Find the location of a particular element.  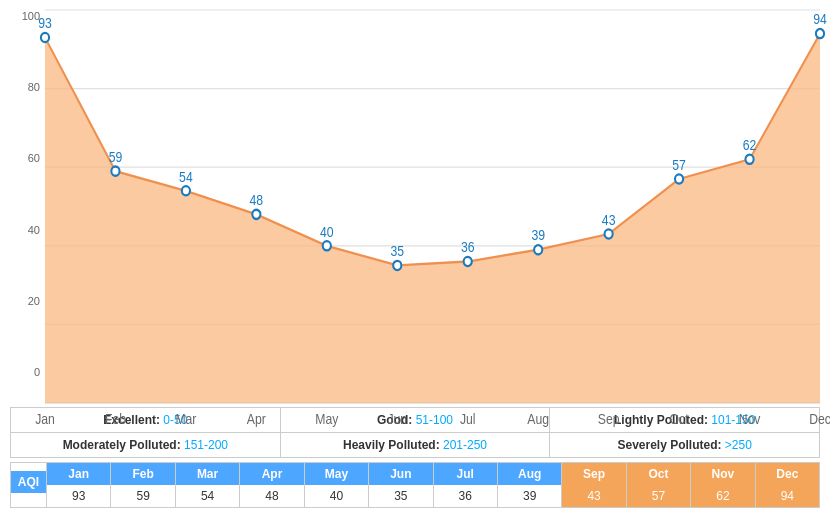

table-col: Jul36 is located at coordinates (466, 485).